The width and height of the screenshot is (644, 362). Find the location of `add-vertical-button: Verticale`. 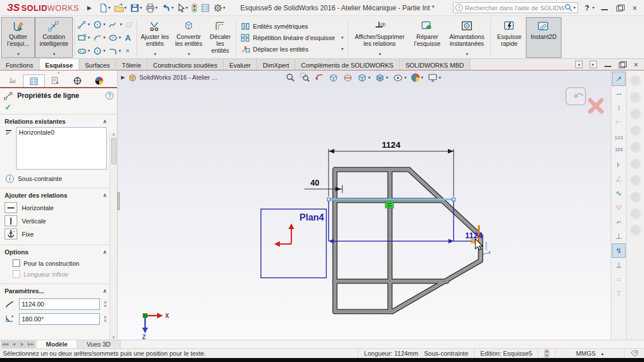

add-vertical-button: Verticale is located at coordinates (56, 221).